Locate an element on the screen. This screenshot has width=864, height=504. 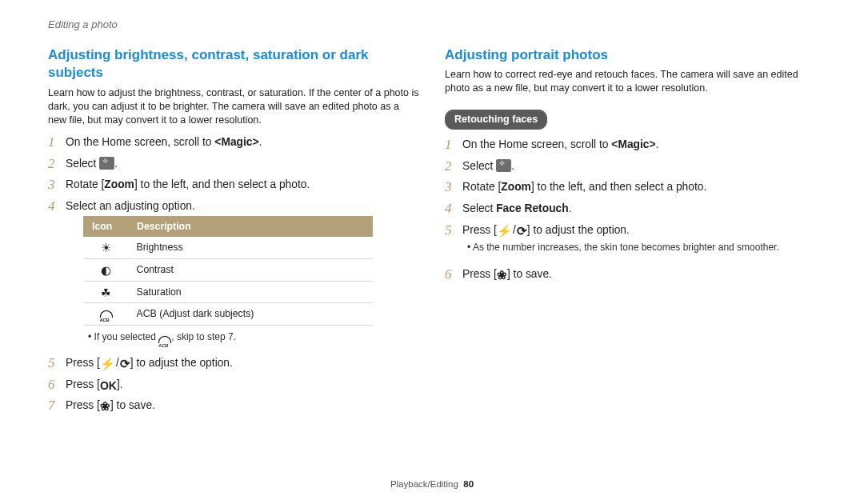
table-row: Brightness is located at coordinates (229, 248).